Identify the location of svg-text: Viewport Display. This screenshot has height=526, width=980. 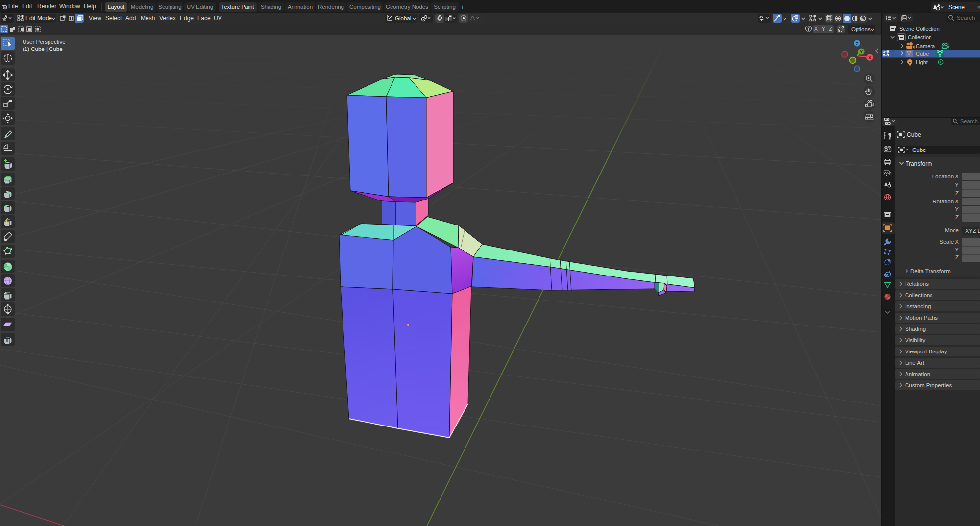
(926, 351).